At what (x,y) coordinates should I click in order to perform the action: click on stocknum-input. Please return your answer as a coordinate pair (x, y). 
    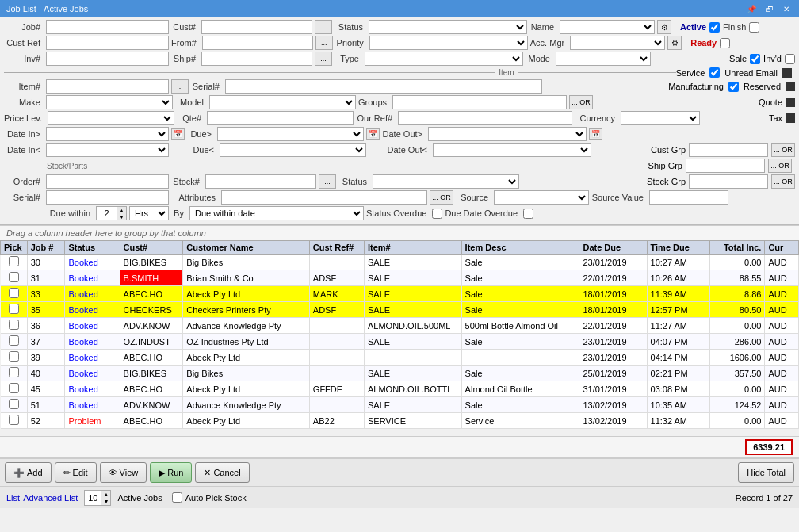
    Looking at the image, I should click on (261, 182).